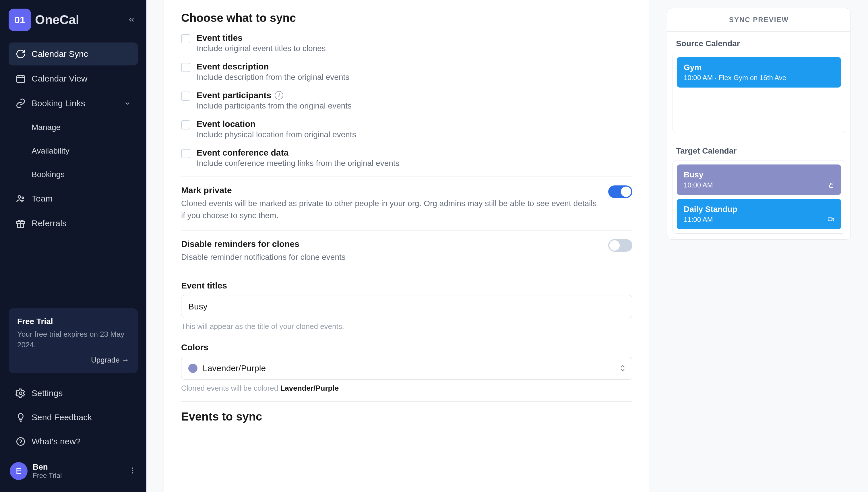  I want to click on check-title: Event description, so click(273, 67).